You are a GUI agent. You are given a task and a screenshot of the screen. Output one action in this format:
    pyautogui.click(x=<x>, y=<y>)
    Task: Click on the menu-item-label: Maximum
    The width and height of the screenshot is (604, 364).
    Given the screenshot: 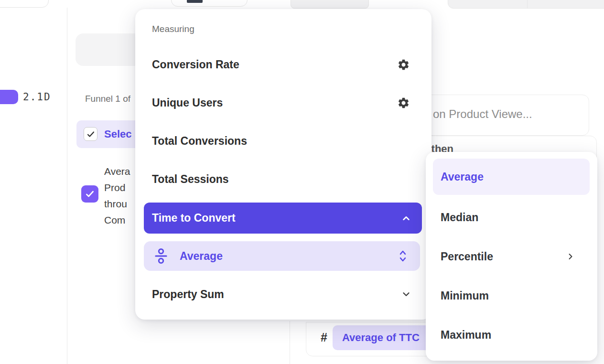 What is the action you would take?
    pyautogui.click(x=466, y=335)
    